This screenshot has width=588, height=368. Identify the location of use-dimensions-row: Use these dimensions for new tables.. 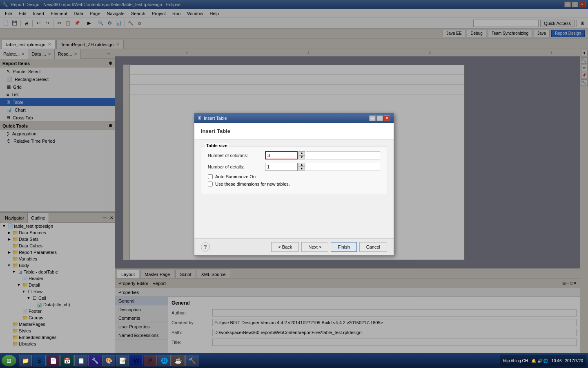
(294, 184).